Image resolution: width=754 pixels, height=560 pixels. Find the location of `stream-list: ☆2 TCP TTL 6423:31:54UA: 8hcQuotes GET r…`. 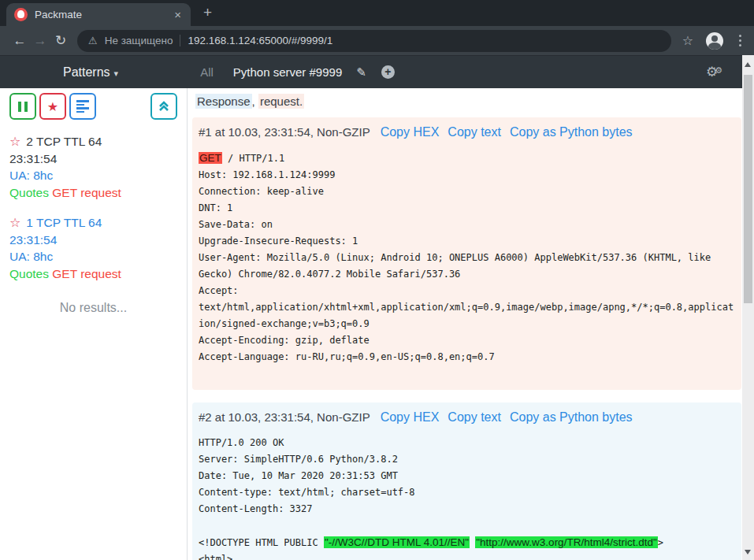

stream-list: ☆2 TCP TTL 6423:31:54UA: 8hcQuotes GET r… is located at coordinates (93, 208).